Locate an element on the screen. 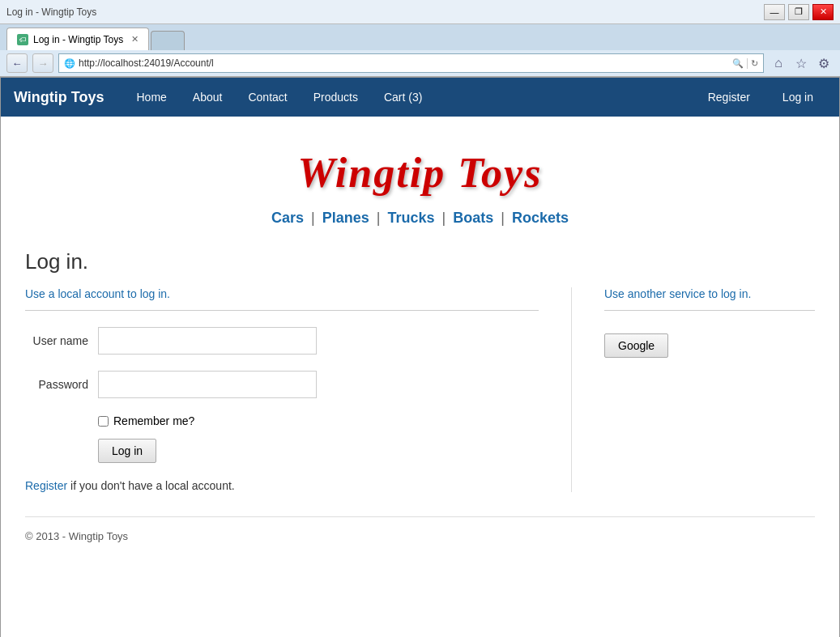 The width and height of the screenshot is (840, 637). cat-cars: Cars is located at coordinates (288, 218).